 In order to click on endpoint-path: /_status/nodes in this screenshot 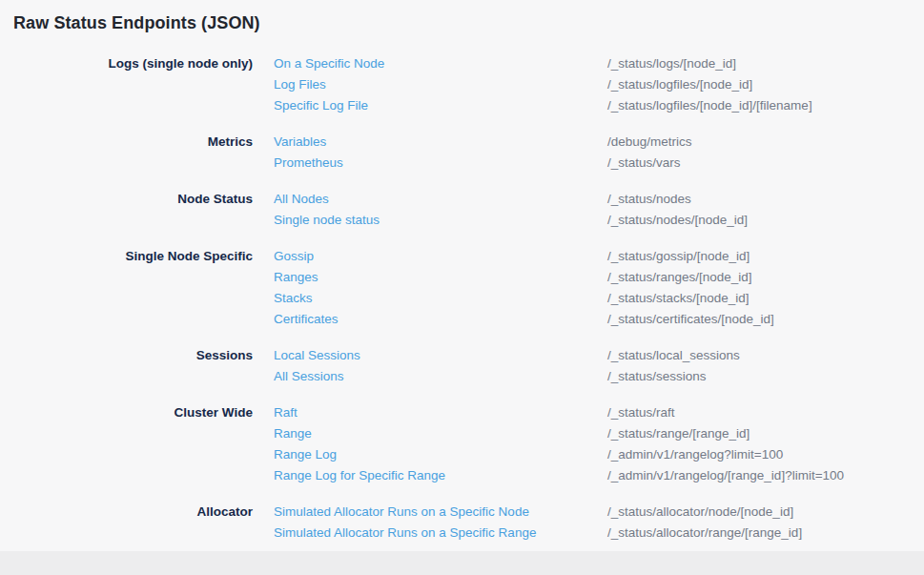, I will do `click(766, 199)`.